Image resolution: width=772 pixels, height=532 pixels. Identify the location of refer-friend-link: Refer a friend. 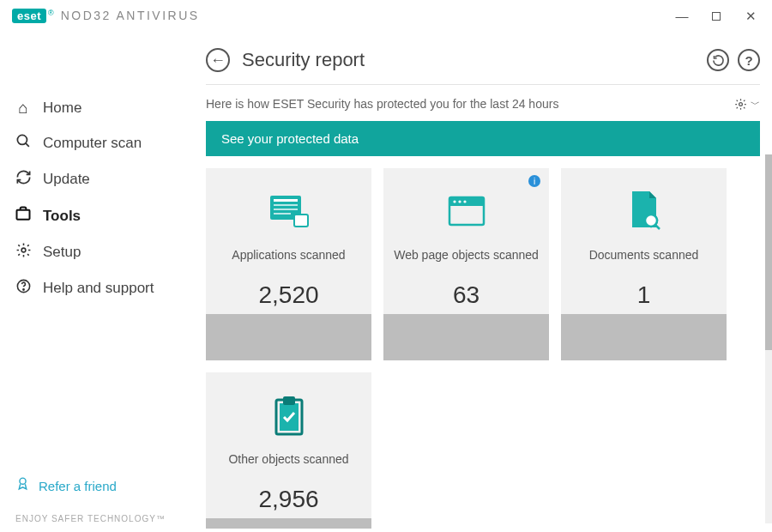
(99, 486).